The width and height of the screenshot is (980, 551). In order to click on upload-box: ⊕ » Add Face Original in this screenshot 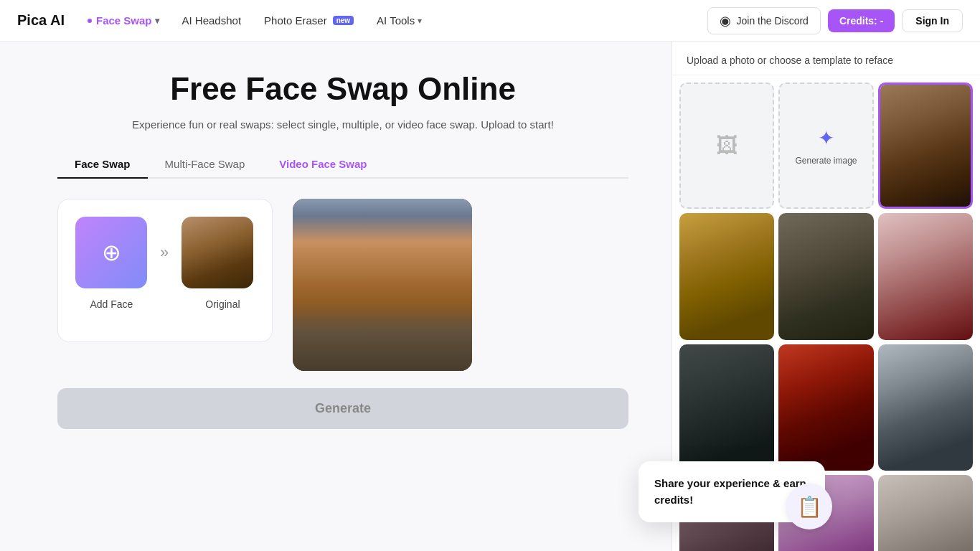, I will do `click(165, 270)`.